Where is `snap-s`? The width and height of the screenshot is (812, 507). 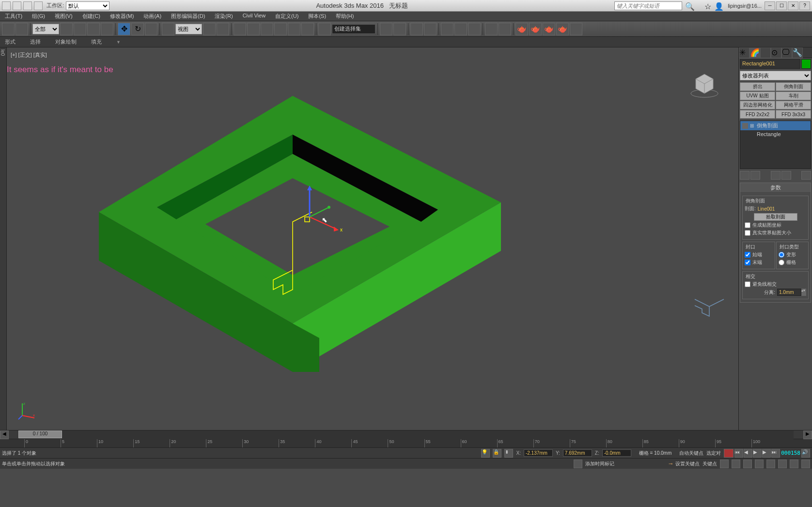
snap-s is located at coordinates (294, 29).